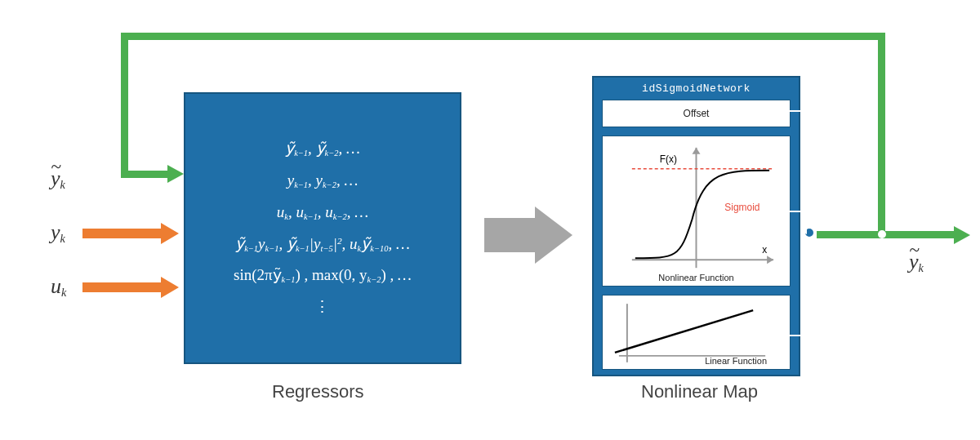 This screenshot has width=980, height=440. I want to click on input-label-y: yk, so click(58, 233).